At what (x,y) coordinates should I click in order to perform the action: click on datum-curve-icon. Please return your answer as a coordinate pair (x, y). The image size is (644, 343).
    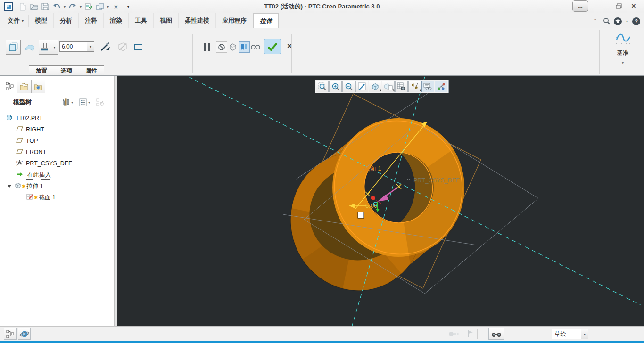
    Looking at the image, I should click on (623, 39).